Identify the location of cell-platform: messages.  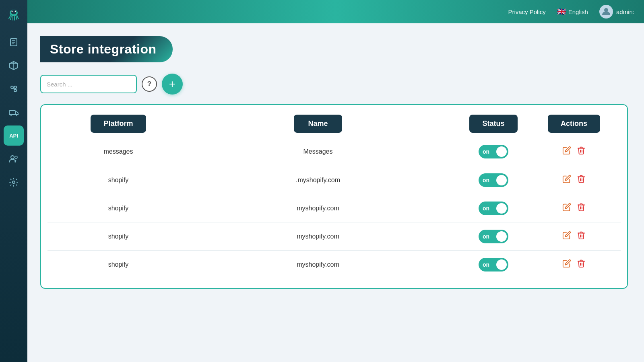
(118, 152).